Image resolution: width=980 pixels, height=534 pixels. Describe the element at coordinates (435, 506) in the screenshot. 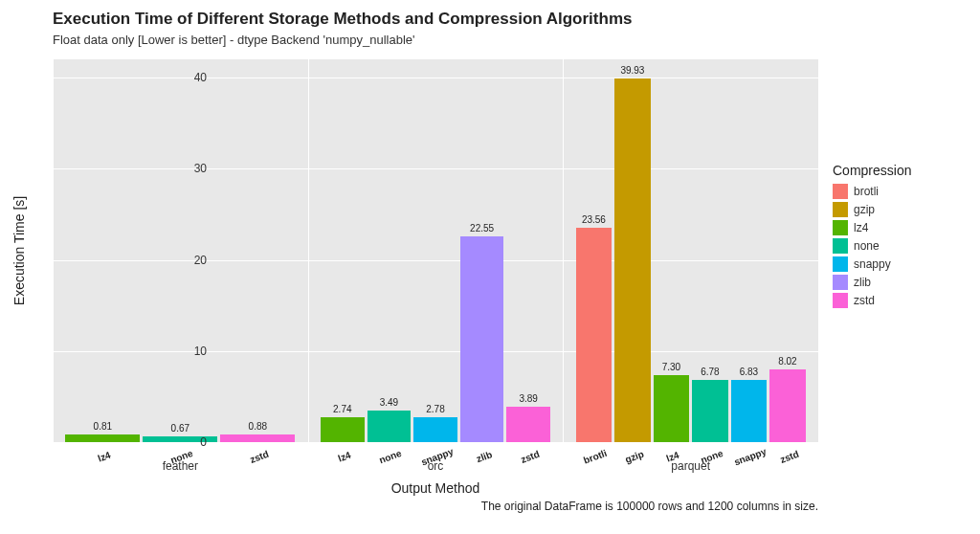

I see `chart-caption: The original DataFrame is 100000 rows an…` at that location.